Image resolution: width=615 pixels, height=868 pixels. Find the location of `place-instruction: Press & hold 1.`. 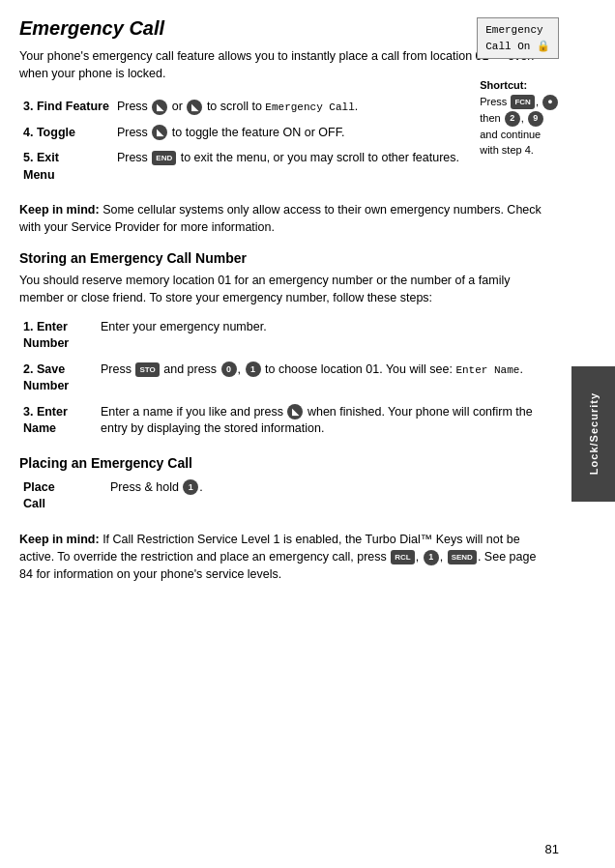

place-instruction: Press & hold 1. is located at coordinates (327, 498).